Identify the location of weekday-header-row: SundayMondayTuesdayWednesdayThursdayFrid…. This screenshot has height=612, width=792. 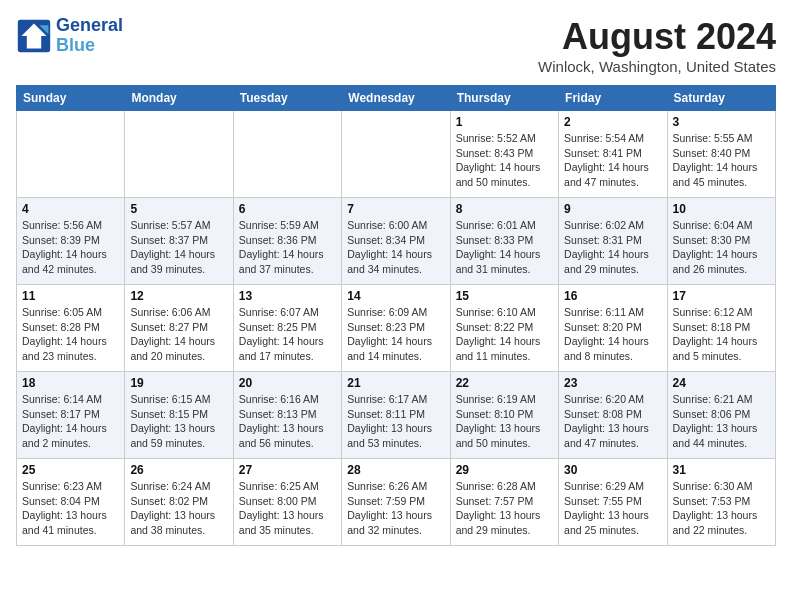
(396, 98).